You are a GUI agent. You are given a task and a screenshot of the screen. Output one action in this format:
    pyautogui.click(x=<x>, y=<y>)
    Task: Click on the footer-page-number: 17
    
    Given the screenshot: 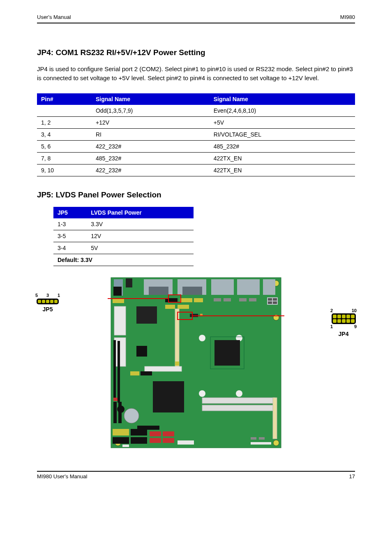 What is the action you would take?
    pyautogui.click(x=352, y=476)
    